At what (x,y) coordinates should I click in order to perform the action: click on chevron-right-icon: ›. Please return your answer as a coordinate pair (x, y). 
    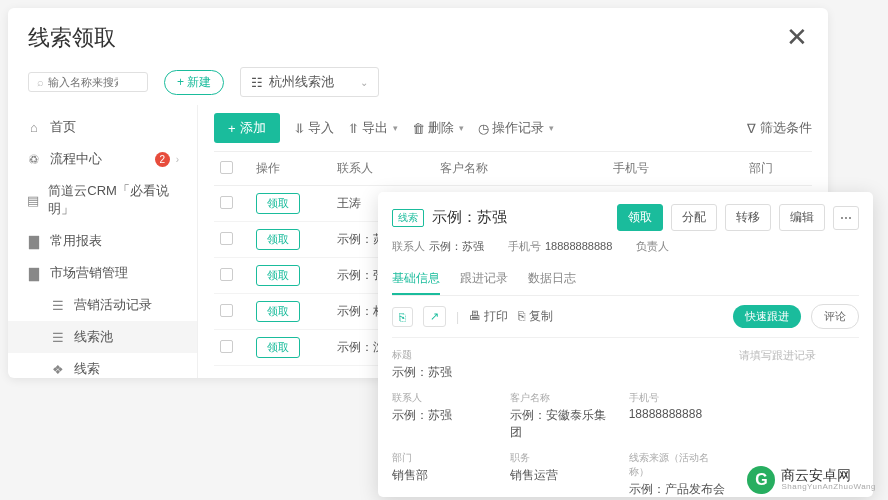
    Looking at the image, I should click on (178, 160).